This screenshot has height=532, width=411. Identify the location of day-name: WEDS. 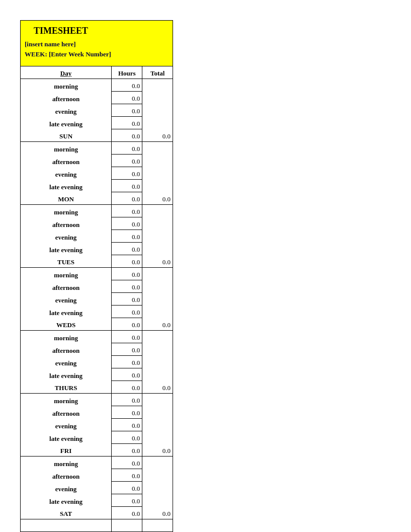
(66, 324).